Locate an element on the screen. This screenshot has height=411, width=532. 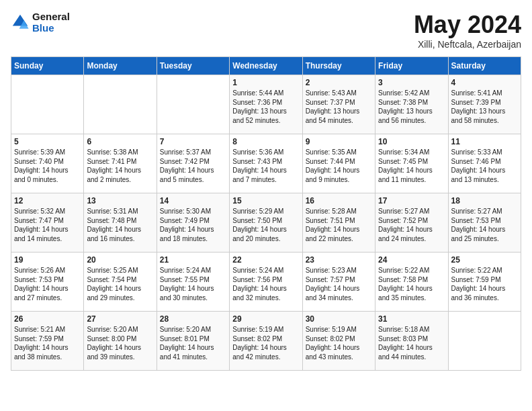
day-detail: Sunrise: 5:27 AM Sunset: 7:53 PM Dayligh… is located at coordinates (485, 225).